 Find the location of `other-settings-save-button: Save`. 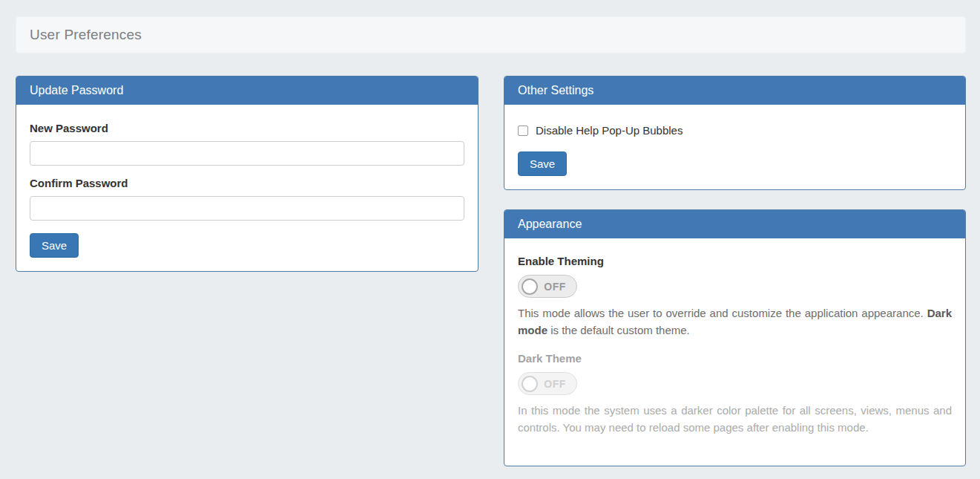

other-settings-save-button: Save is located at coordinates (542, 163).